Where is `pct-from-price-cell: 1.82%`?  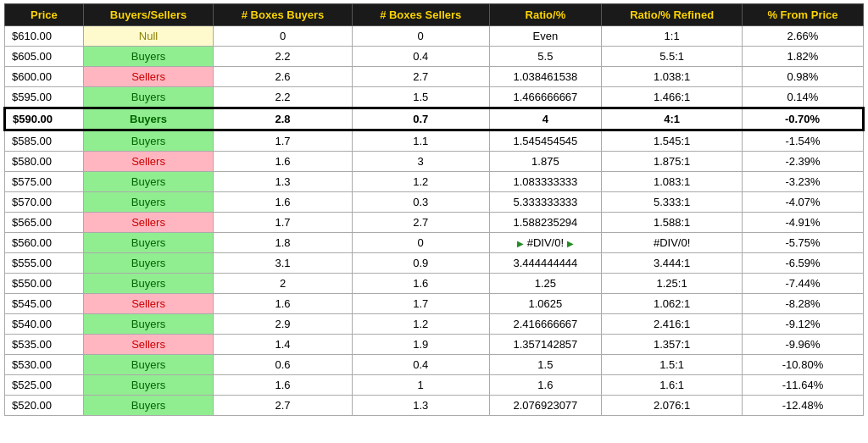
pct-from-price-cell: 1.82% is located at coordinates (802, 57).